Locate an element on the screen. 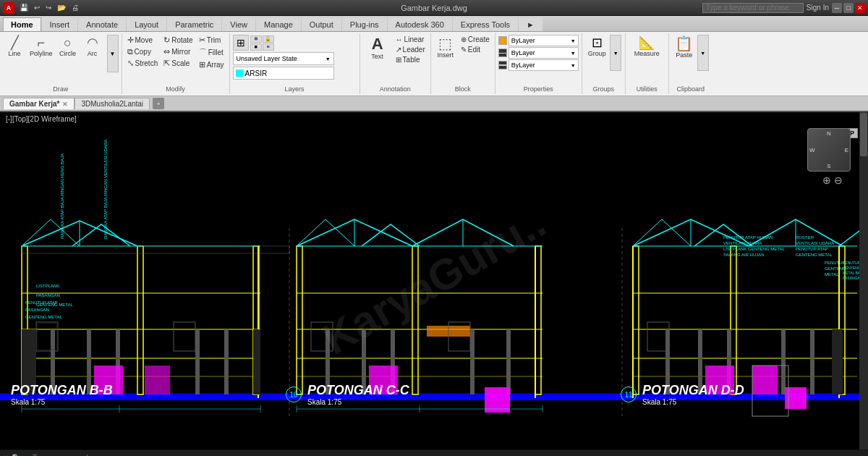  new-tab-button: + is located at coordinates (158, 104).